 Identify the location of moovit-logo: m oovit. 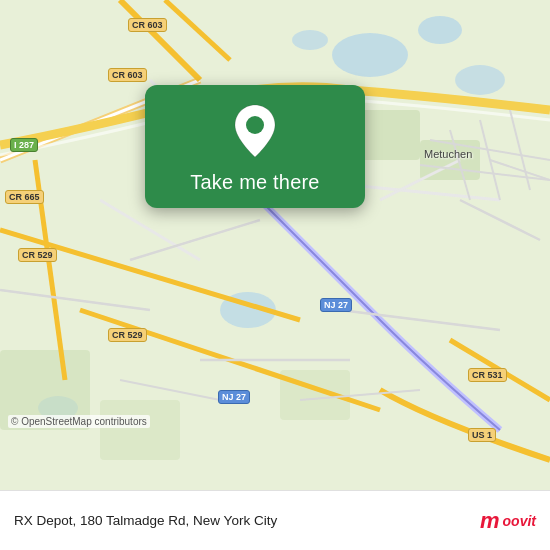
(508, 521).